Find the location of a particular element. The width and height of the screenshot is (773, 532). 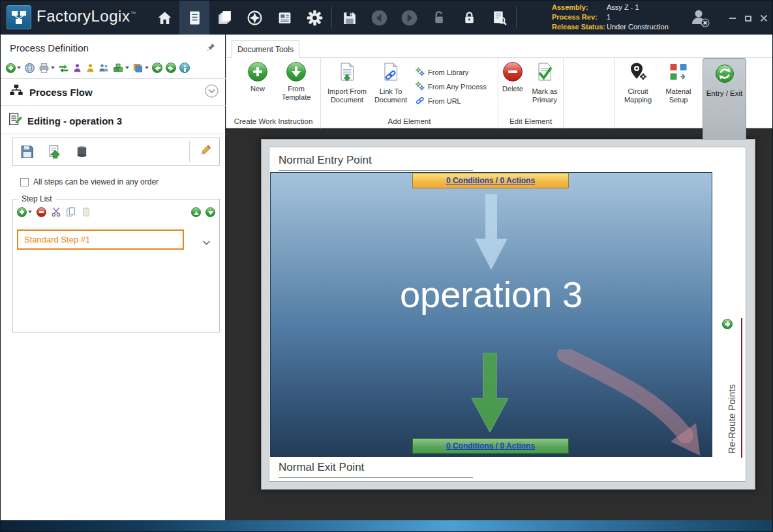

materials-icon is located at coordinates (121, 68).